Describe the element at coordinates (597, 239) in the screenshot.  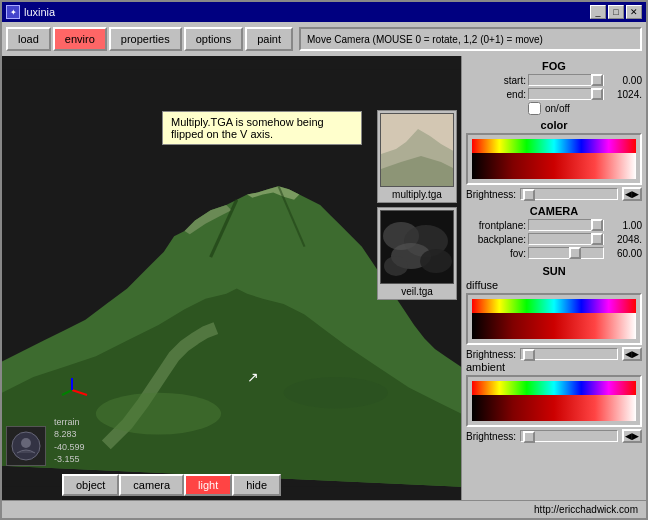
I see `backplane-thumb` at that location.